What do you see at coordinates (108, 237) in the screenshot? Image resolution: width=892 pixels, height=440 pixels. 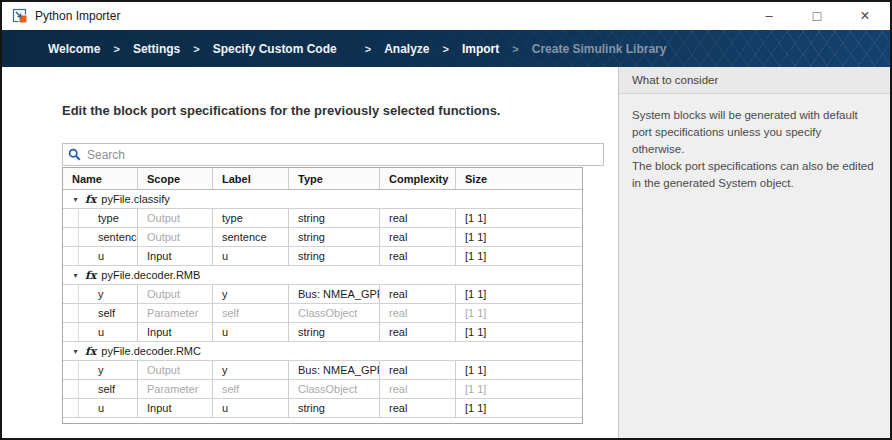 I see `port-name: sentence` at bounding box center [108, 237].